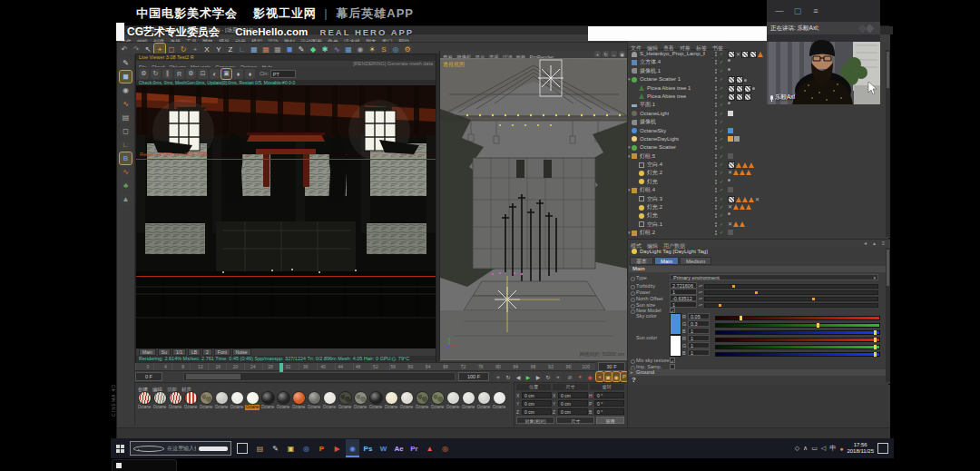 The width and height of the screenshot is (980, 471). Describe the element at coordinates (791, 287) in the screenshot. I see `param-slider` at that location.